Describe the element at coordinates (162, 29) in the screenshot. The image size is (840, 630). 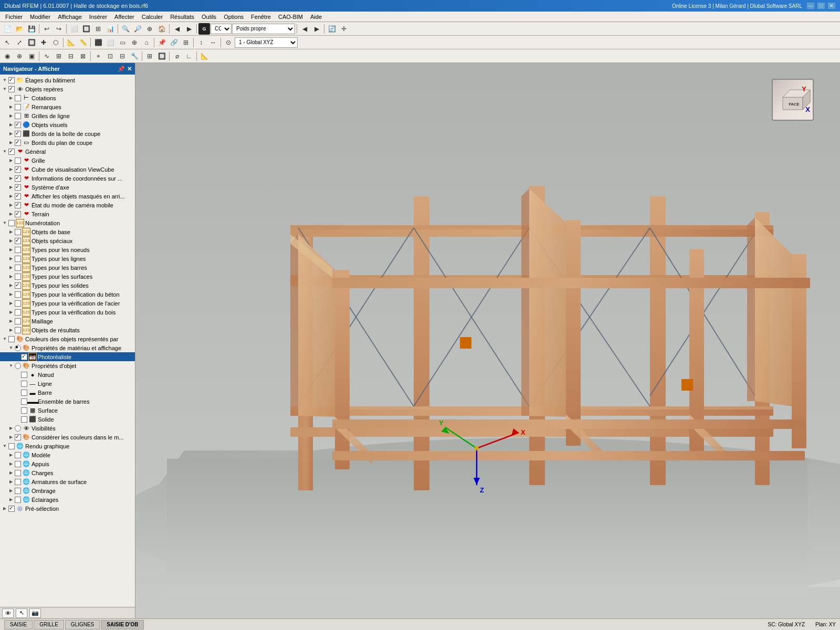
I see `tb-btn-8: 🏠` at that location.